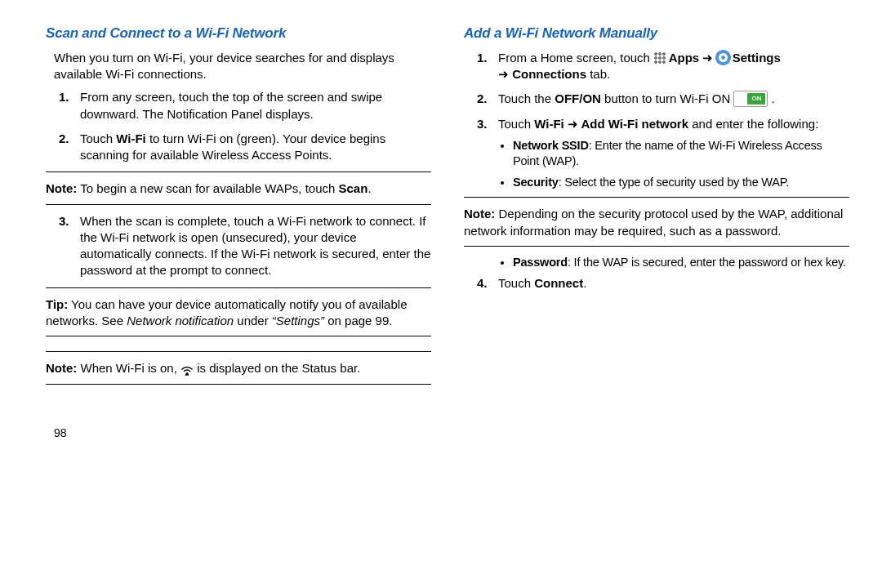 The width and height of the screenshot is (882, 588). What do you see at coordinates (253, 320) in the screenshot?
I see `text: under` at bounding box center [253, 320].